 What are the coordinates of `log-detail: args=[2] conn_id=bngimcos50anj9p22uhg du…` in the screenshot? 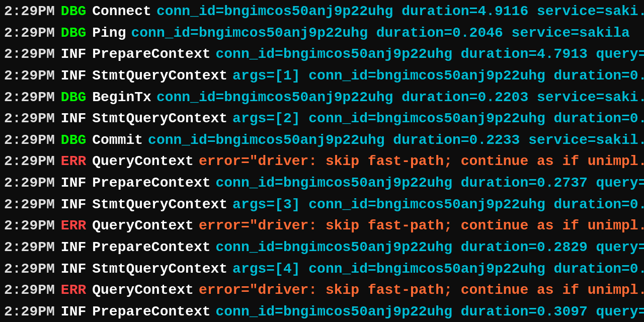 It's located at (438, 119).